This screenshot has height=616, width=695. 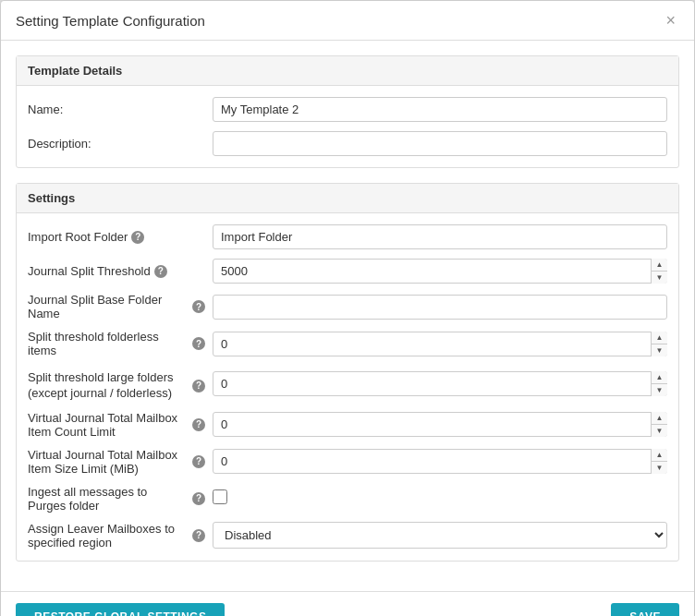 What do you see at coordinates (440, 425) in the screenshot?
I see `virtual-journal-count-spinner: ▲ ▼` at bounding box center [440, 425].